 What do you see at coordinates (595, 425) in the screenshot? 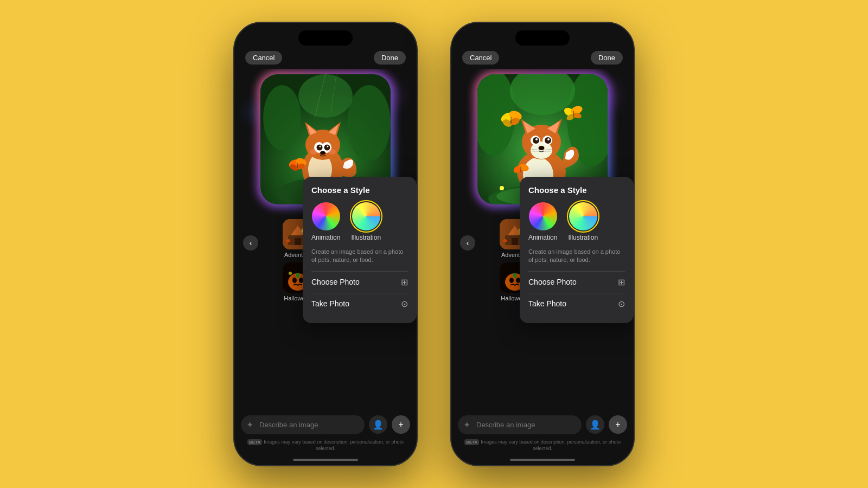
I see `person-button-right: 👤` at bounding box center [595, 425].